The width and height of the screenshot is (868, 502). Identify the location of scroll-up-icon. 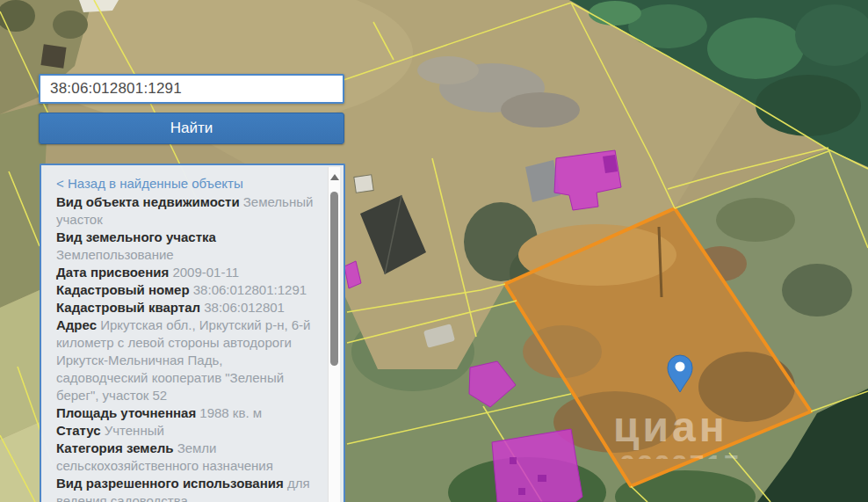
(335, 178).